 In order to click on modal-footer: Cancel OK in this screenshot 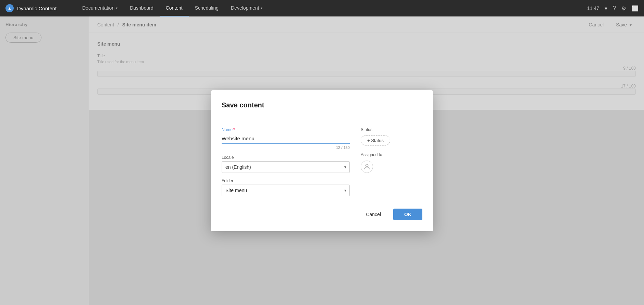, I will do `click(322, 214)`.